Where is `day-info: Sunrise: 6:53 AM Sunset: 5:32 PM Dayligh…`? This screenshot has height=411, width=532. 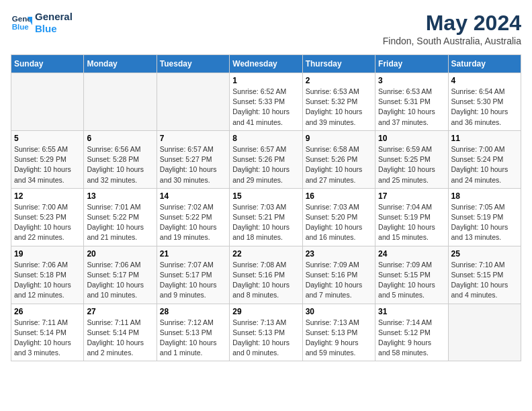 day-info: Sunrise: 6:53 AM Sunset: 5:32 PM Dayligh… is located at coordinates (339, 107).